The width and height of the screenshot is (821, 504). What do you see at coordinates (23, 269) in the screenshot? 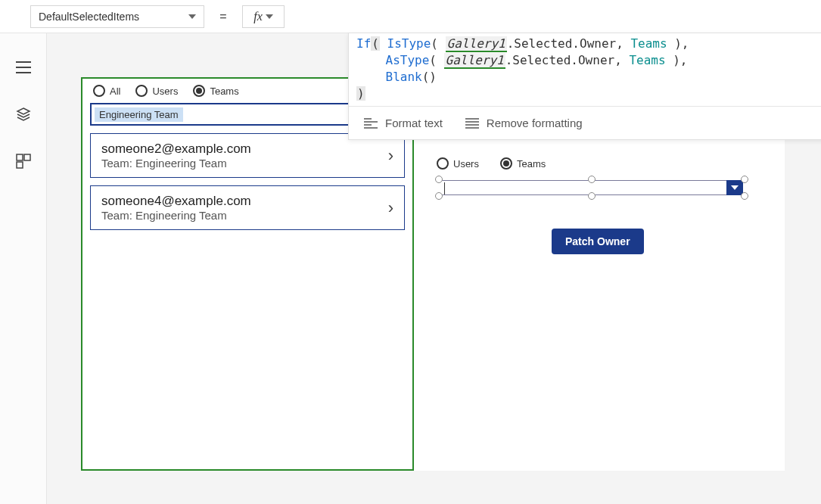
I see `left-nav-rail` at bounding box center [23, 269].